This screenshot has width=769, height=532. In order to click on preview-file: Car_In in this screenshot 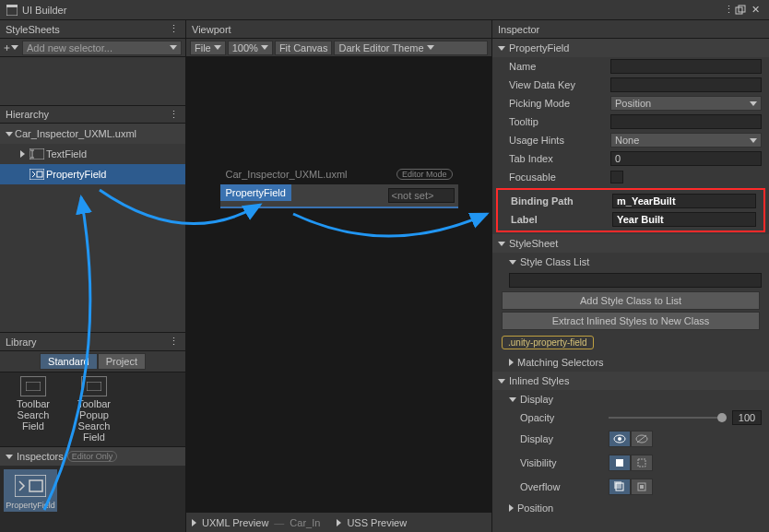, I will do `click(304, 523)`.